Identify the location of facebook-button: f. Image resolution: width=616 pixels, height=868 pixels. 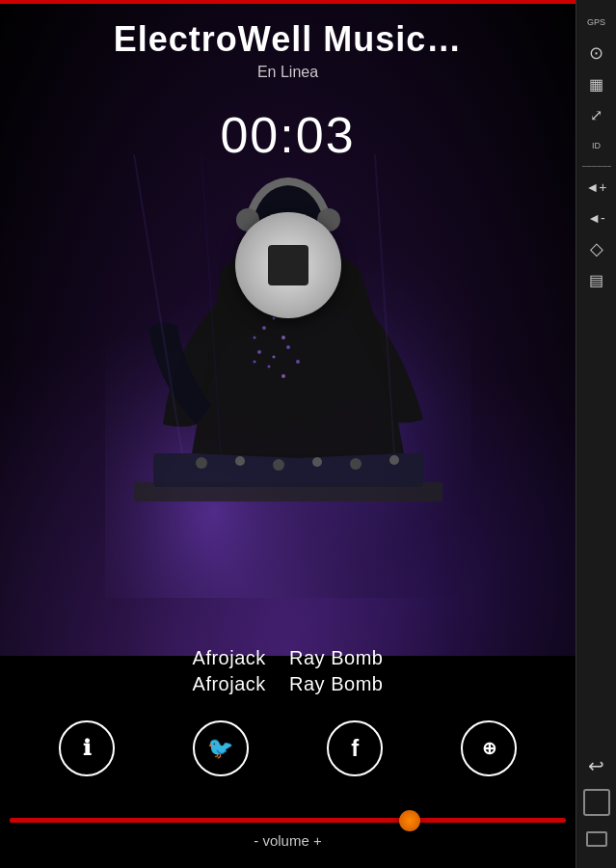
(355, 748).